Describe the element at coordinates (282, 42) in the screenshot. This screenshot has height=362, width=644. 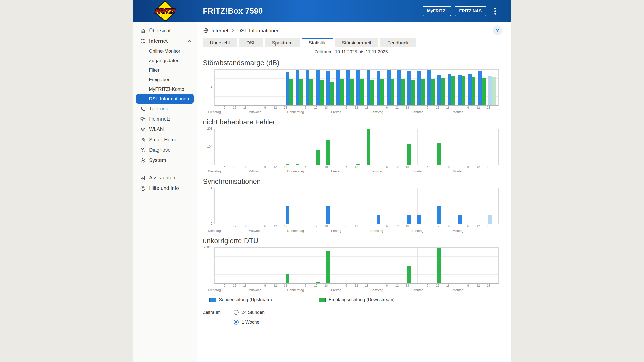
I see `tab-spektrum: Spektrum` at that location.